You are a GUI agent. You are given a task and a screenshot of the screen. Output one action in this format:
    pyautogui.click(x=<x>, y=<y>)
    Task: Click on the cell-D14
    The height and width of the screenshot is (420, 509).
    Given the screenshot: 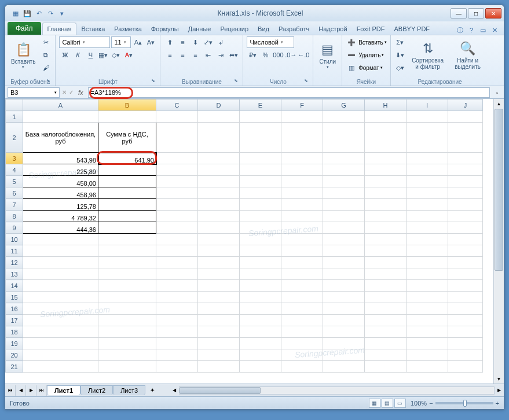 What is the action you would take?
    pyautogui.click(x=219, y=286)
    